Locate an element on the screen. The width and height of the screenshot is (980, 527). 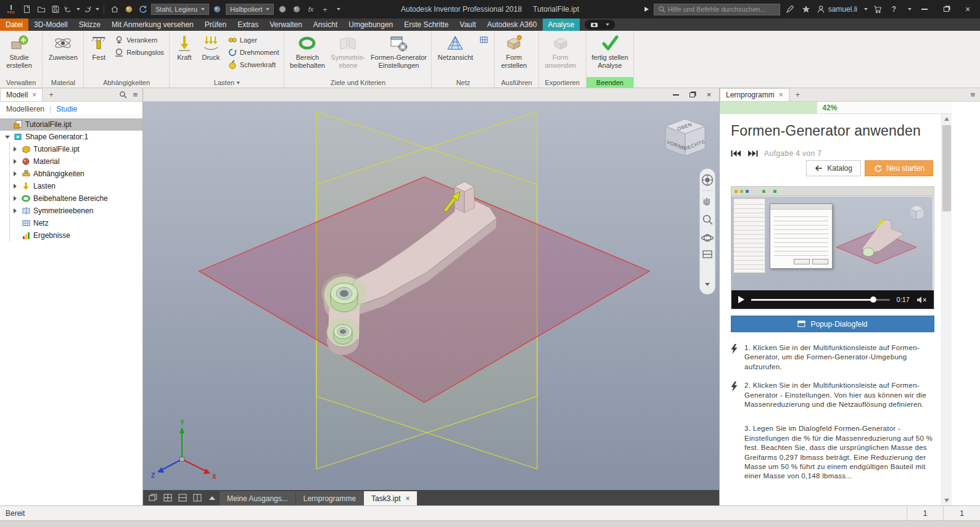
help-button: ? is located at coordinates (894, 9).